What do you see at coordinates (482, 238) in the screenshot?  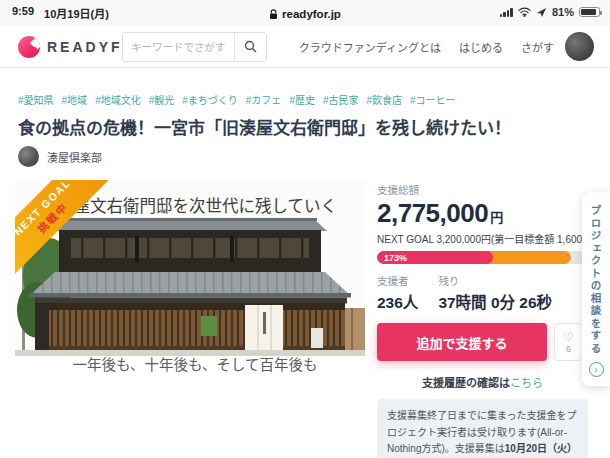 I see `next-goal-line: NEXT GOAL 3,200,000円(第一目標金額 1,600,000円` at bounding box center [482, 238].